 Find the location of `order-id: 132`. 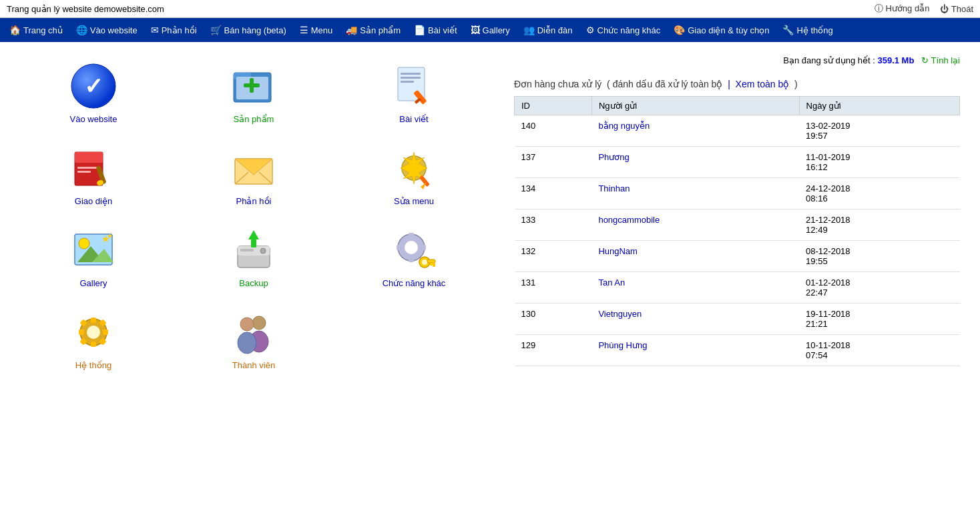

order-id: 132 is located at coordinates (553, 256).